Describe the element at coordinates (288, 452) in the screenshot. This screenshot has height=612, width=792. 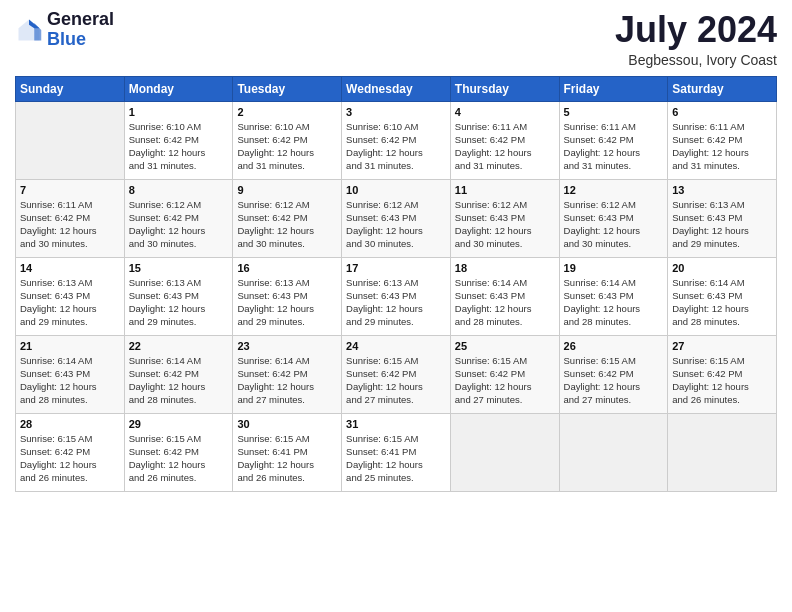
I see `calendar-cell: 30Sunrise: 6:15 AM Sunset: 6:41 PM Dayli…` at that location.